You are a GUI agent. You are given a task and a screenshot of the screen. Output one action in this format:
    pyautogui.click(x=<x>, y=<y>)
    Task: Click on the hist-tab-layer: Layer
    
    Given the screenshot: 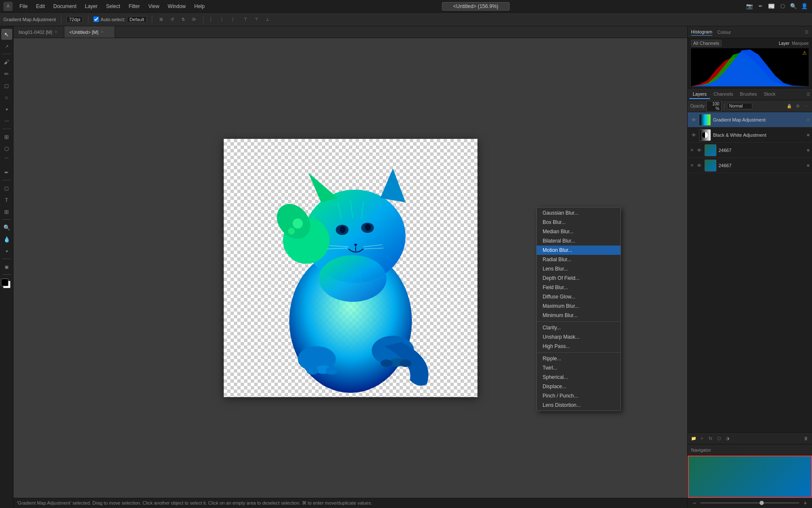 What is the action you would take?
    pyautogui.click(x=784, y=43)
    